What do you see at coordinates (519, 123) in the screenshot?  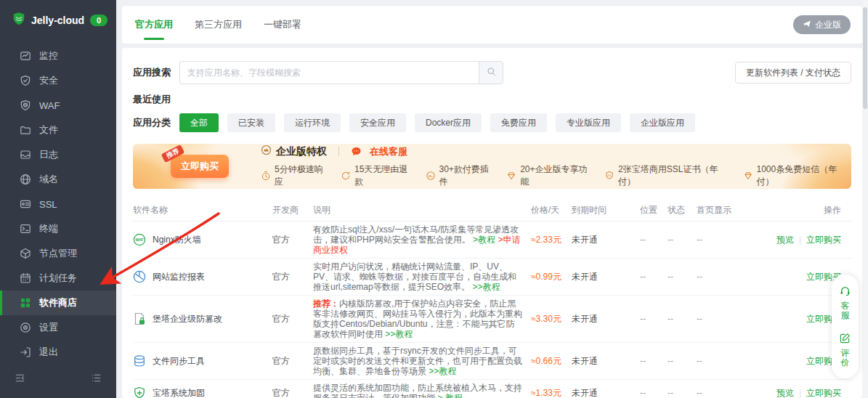 I see `category-免费应用: 免费应用` at bounding box center [519, 123].